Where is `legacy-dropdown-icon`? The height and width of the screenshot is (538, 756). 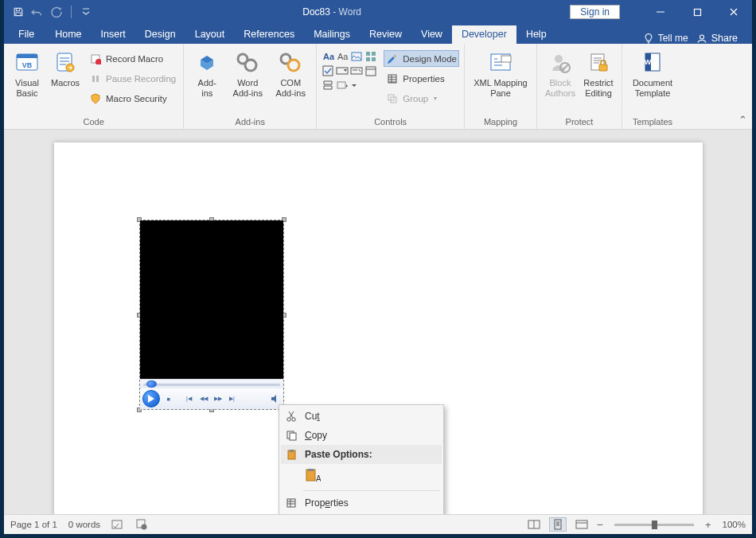 legacy-dropdown-icon is located at coordinates (354, 85).